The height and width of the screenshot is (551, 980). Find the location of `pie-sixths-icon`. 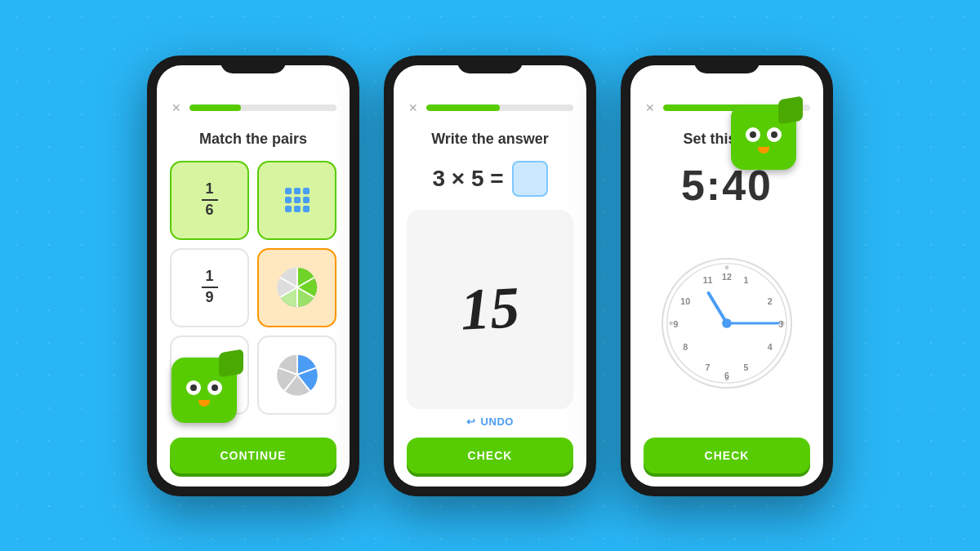

pie-sixths-icon is located at coordinates (297, 287).